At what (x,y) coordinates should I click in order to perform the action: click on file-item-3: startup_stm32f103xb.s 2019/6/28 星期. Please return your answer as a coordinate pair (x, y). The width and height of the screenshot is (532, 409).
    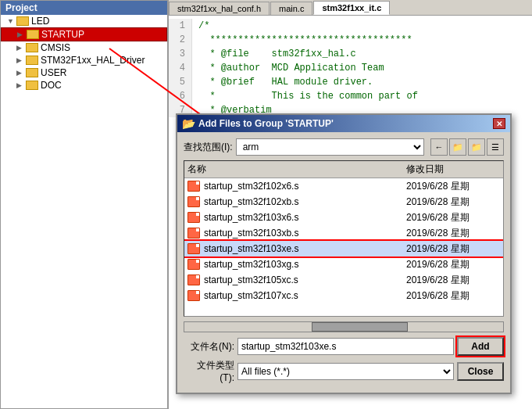
    Looking at the image, I should click on (344, 233).